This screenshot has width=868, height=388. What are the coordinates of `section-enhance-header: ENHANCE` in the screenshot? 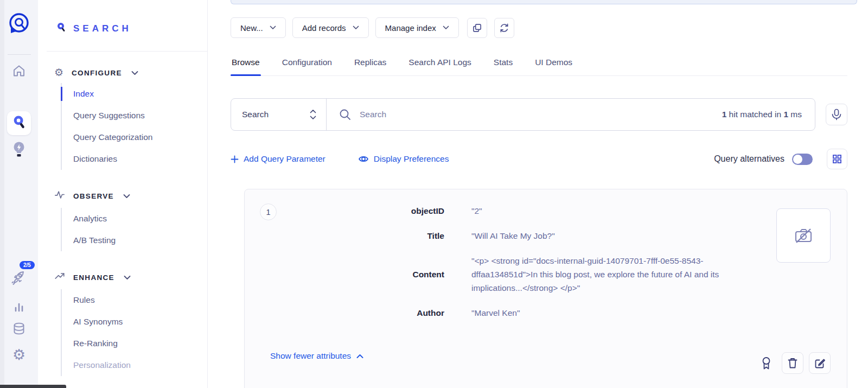 It's located at (123, 277).